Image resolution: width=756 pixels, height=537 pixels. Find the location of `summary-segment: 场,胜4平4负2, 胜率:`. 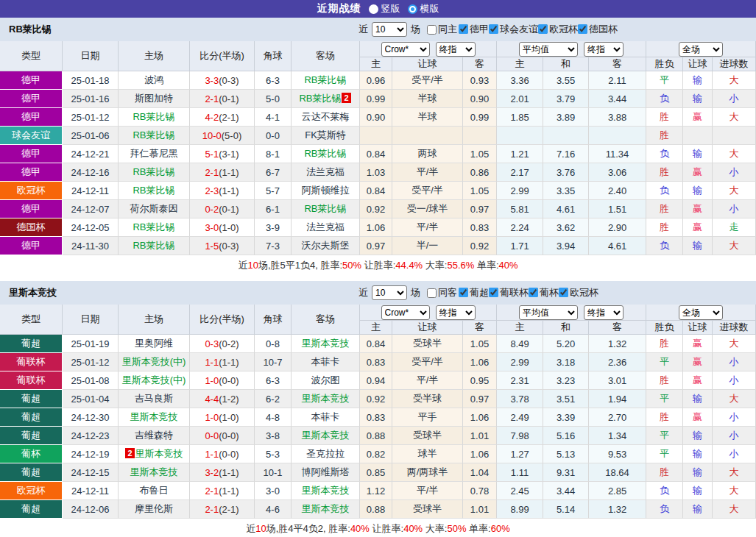

summary-segment: 场,胜4平4负2, 胜率: is located at coordinates (308, 528).